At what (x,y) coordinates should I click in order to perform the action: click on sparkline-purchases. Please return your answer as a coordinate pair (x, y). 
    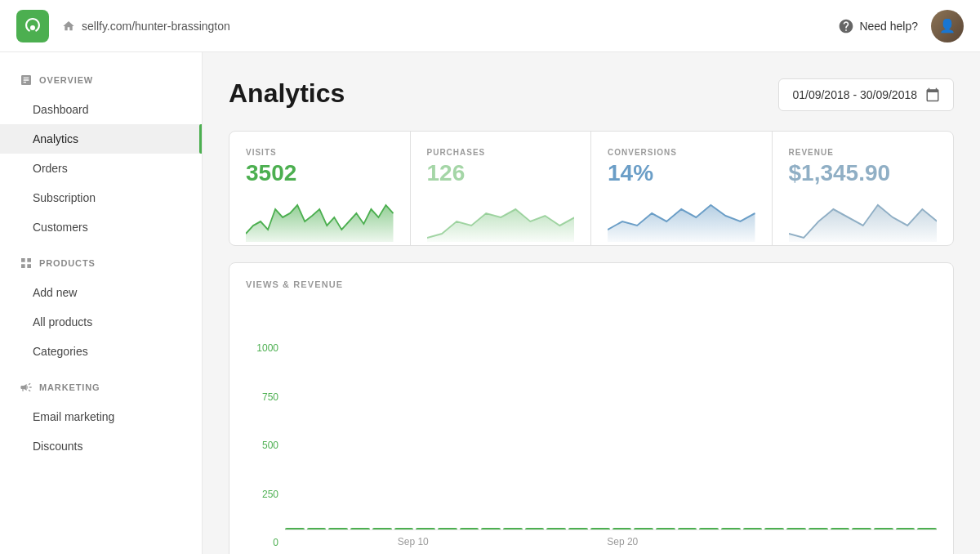
    Looking at the image, I should click on (501, 217).